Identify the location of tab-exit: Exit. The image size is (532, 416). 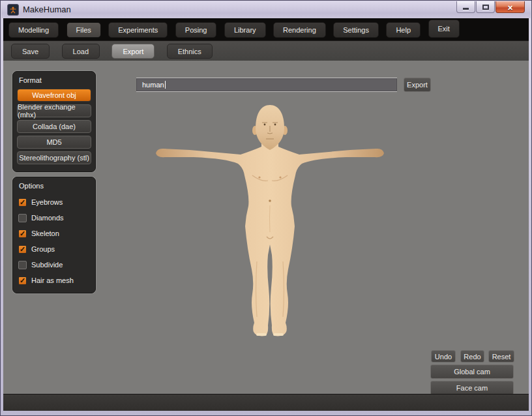
(444, 29).